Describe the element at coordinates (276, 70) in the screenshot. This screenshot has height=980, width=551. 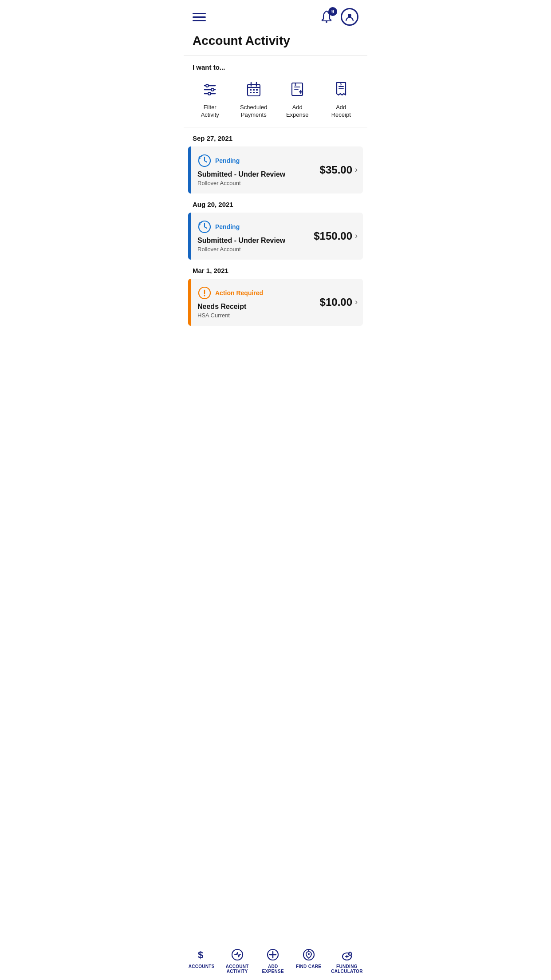
I see `quick-actions-label: I want to...` at that location.